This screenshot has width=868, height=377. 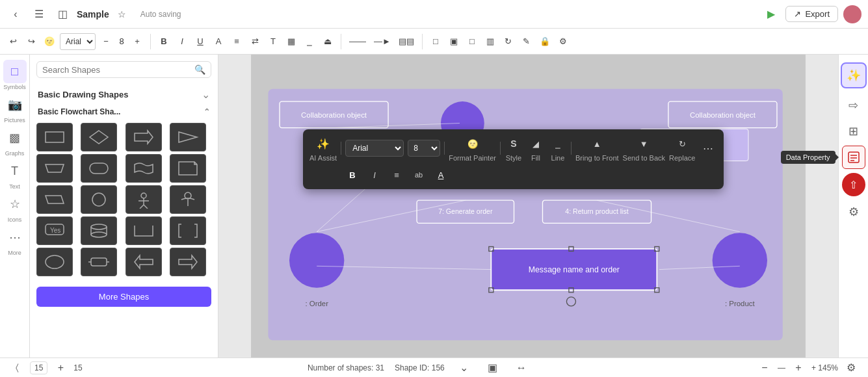 I want to click on font-family-select: Arial, so click(x=78, y=42).